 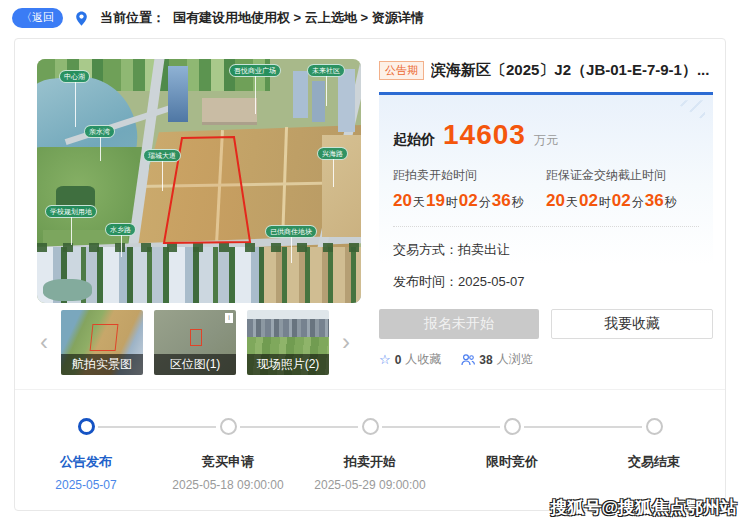 What do you see at coordinates (102, 342) in the screenshot?
I see `thumbnail-aerial: 航拍实景图` at bounding box center [102, 342].